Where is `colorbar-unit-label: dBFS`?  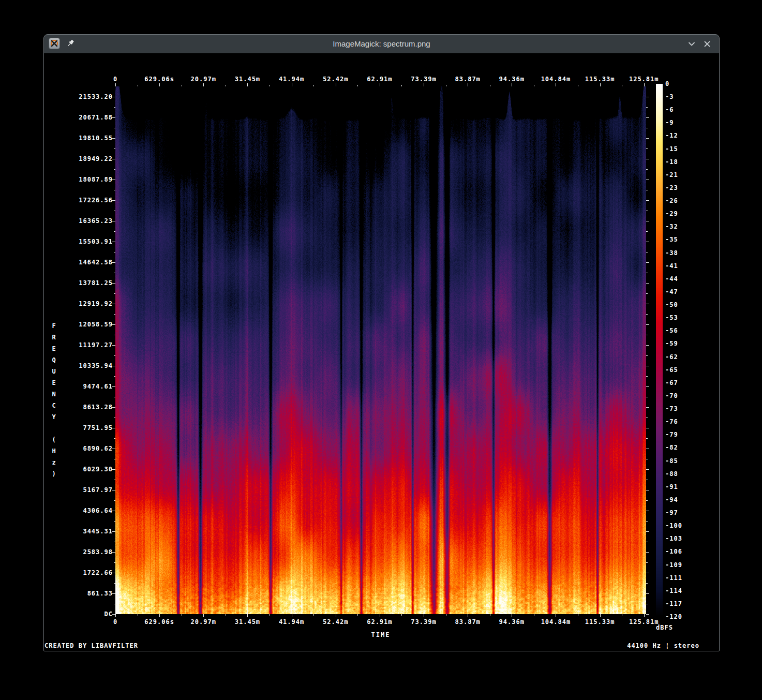
colorbar-unit-label: dBFS is located at coordinates (664, 628).